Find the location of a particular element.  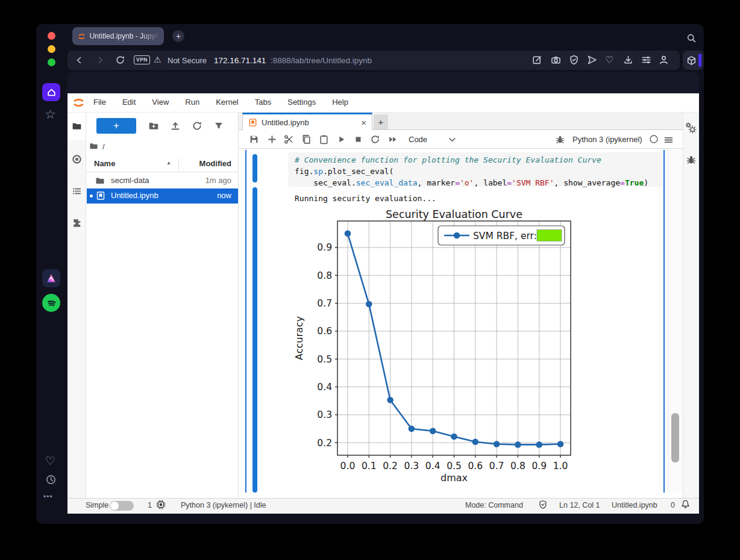

heart-icon: ♡ is located at coordinates (609, 60).